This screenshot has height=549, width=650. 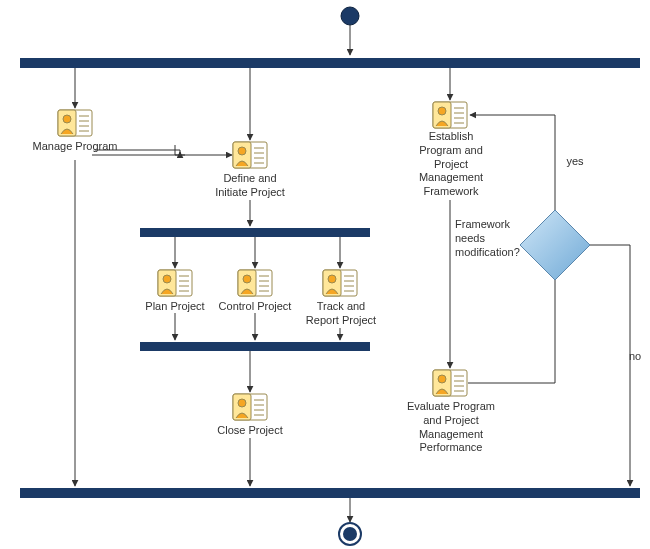 I want to click on decision-diamond, so click(x=555, y=245).